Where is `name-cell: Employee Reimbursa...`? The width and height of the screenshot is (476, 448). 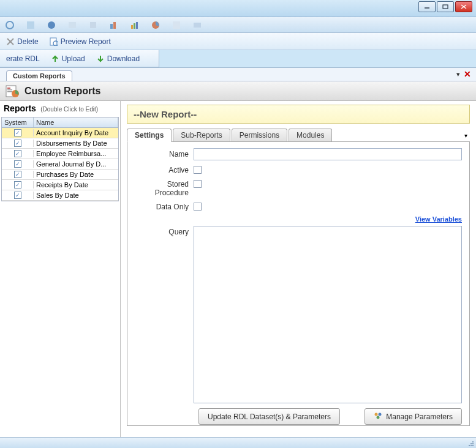 name-cell: Employee Reimbursa... is located at coordinates (76, 154).